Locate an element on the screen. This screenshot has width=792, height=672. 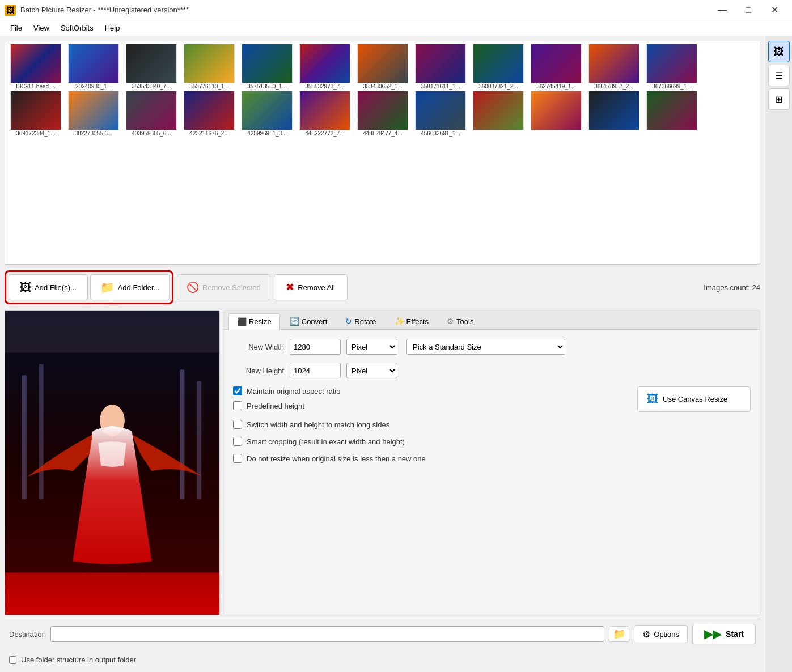
predefined-height-checkbox is located at coordinates (238, 406).